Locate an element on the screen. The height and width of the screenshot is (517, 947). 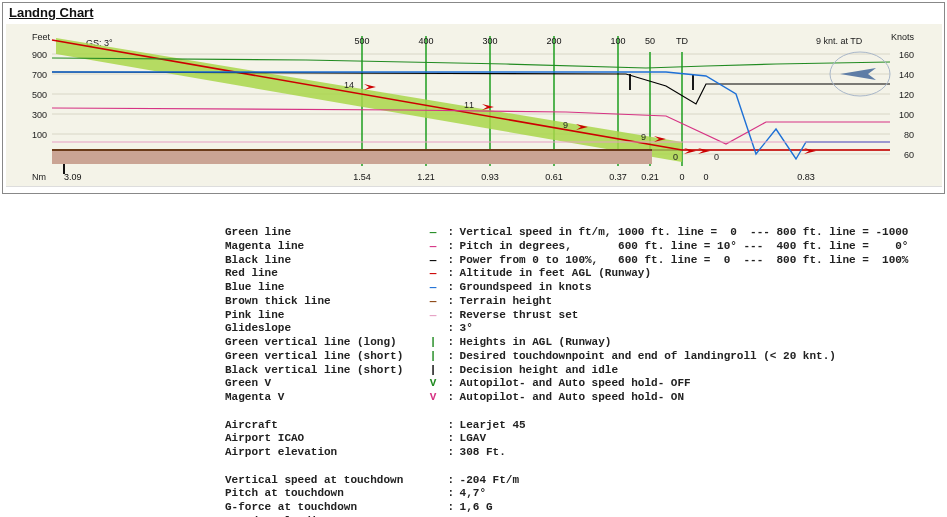
svg-text: TD is located at coordinates (682, 41).